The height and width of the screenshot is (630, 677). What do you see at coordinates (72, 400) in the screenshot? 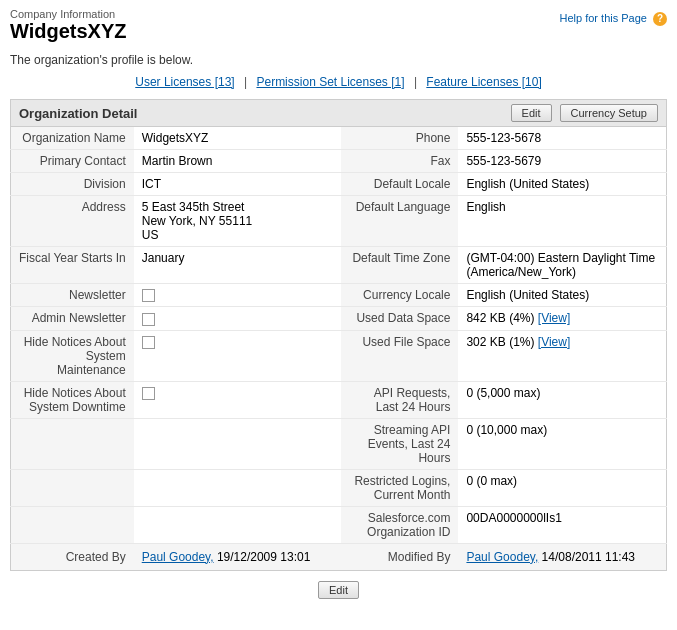
I see `hide-downtime-label: Hide Notices About System Downtime` at bounding box center [72, 400].